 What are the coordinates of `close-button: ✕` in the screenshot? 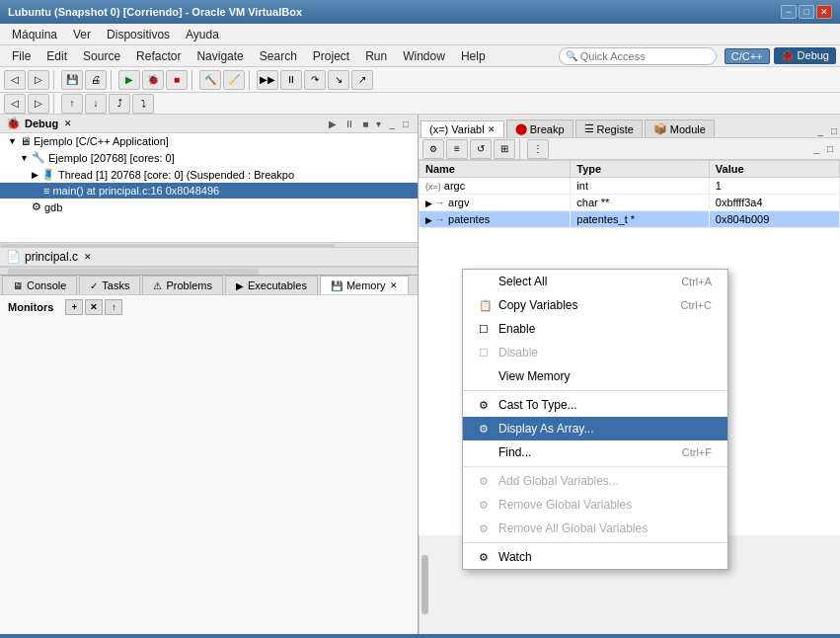 It's located at (824, 12).